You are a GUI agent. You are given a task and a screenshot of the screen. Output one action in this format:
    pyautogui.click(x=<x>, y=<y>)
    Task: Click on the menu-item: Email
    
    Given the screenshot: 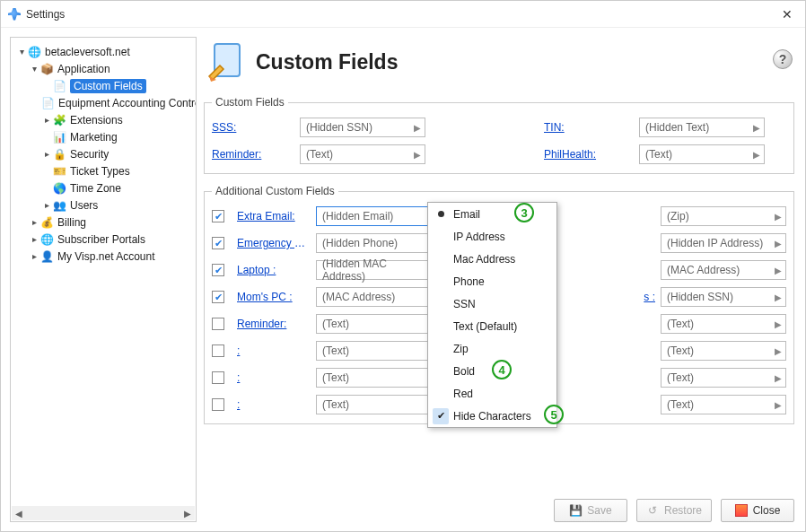 What is the action you would take?
    pyautogui.click(x=492, y=214)
    